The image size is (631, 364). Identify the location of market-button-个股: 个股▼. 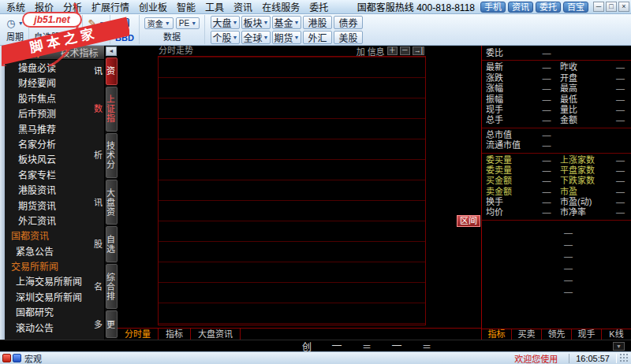
(226, 38).